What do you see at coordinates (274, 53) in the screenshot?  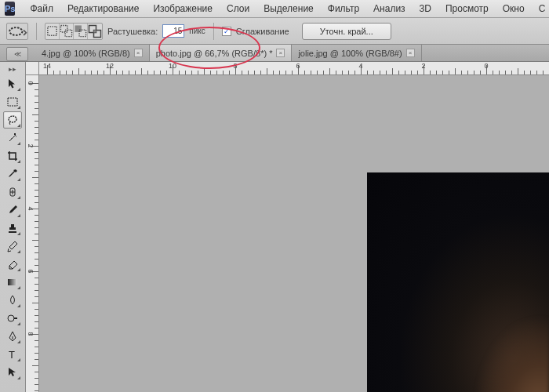 I see `document-tabbar: 4.jpg @ 100% (RGB/8) × photo.jpg @ 66,7%…` at bounding box center [274, 53].